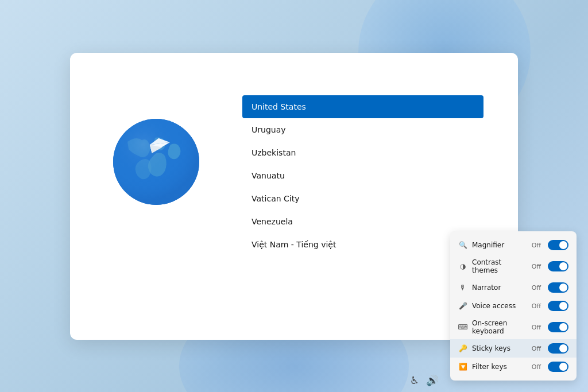  Describe the element at coordinates (558, 245) in the screenshot. I see `panel-toggle-magnifier` at that location.